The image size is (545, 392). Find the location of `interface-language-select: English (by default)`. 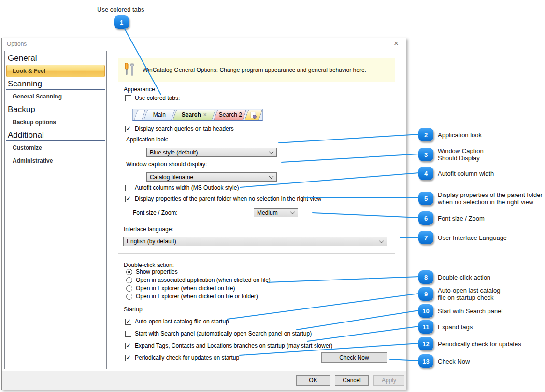

interface-language-select: English (by default) is located at coordinates (255, 241).